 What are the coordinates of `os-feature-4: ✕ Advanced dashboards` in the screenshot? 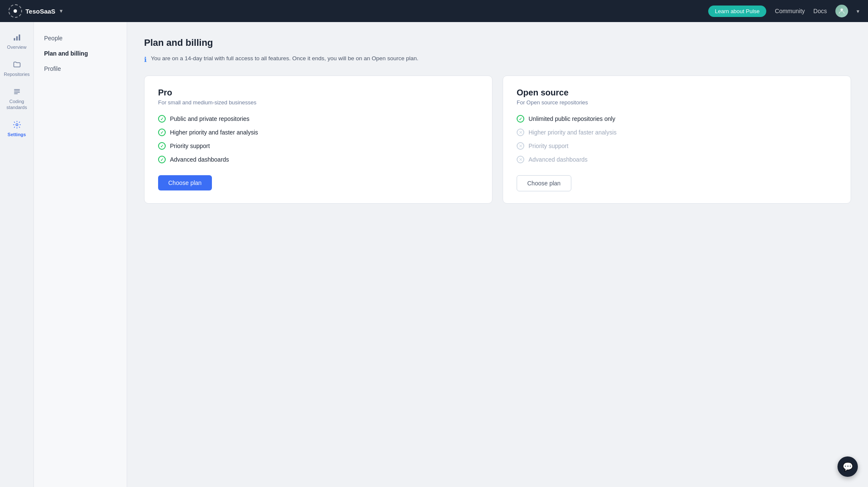 It's located at (677, 160).